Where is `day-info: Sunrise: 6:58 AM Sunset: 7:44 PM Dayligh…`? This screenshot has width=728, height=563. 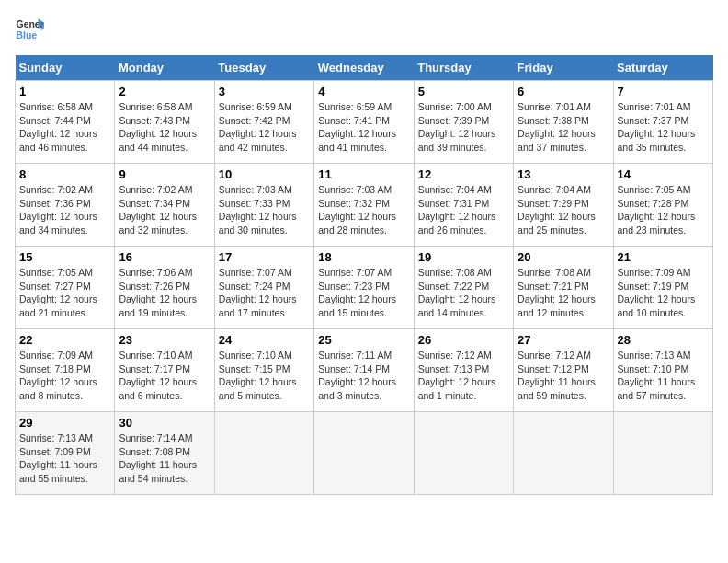 day-info: Sunrise: 6:58 AM Sunset: 7:44 PM Dayligh… is located at coordinates (64, 127).